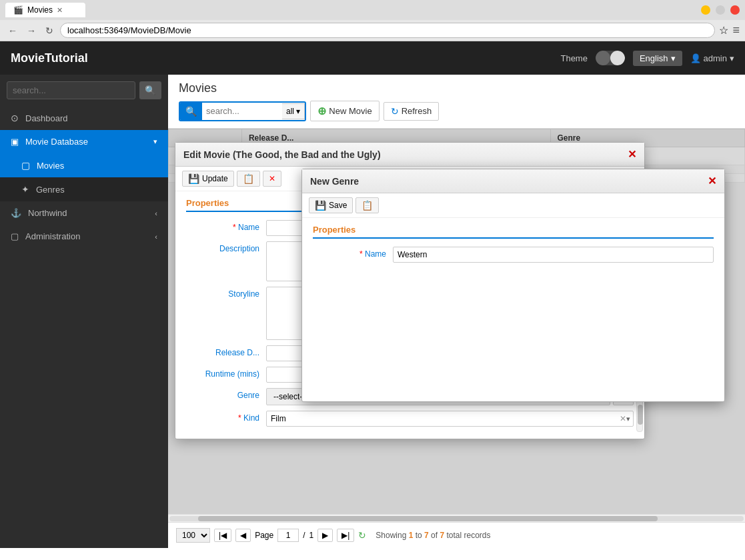 The height and width of the screenshot is (560, 745). I want to click on h-scroll-thumb, so click(428, 519).